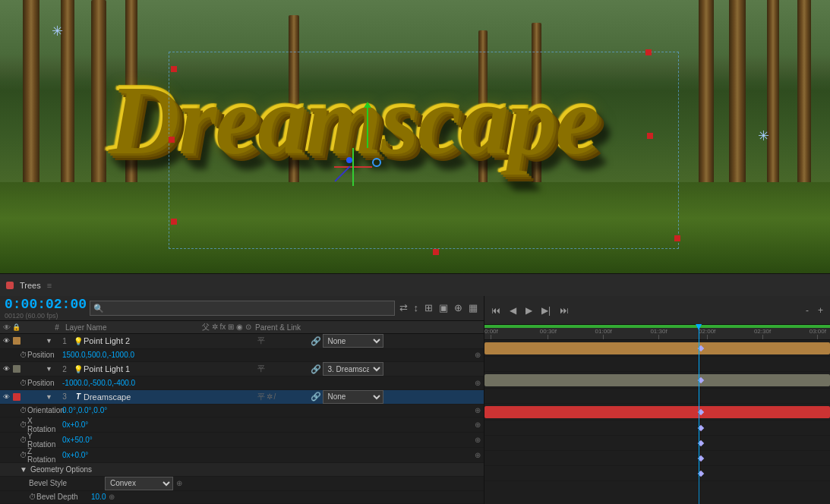 The width and height of the screenshot is (830, 504). Describe the element at coordinates (24, 455) in the screenshot. I see `prop-3-4-stopwatch: ⏱` at that location.